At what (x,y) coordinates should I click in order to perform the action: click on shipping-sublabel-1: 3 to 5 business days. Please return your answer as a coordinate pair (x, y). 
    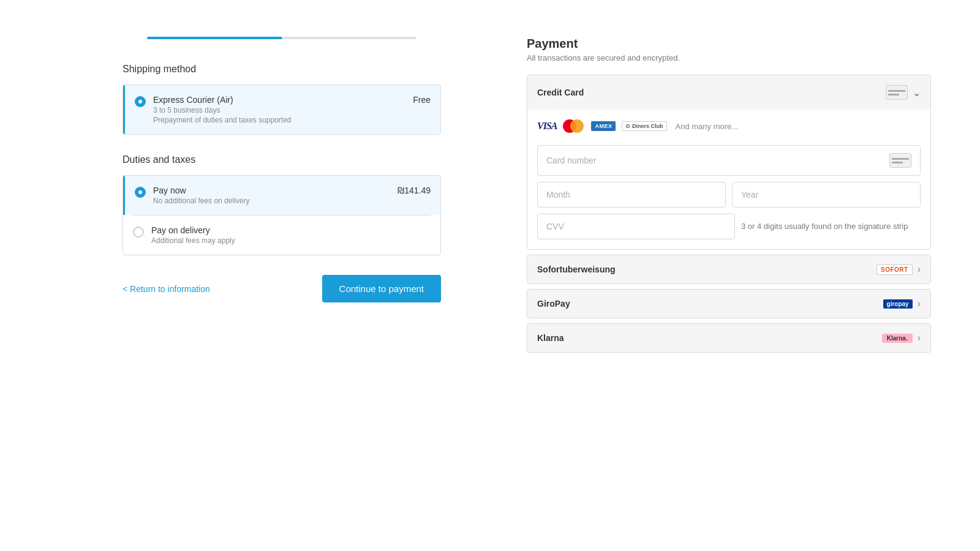
    Looking at the image, I should click on (283, 110).